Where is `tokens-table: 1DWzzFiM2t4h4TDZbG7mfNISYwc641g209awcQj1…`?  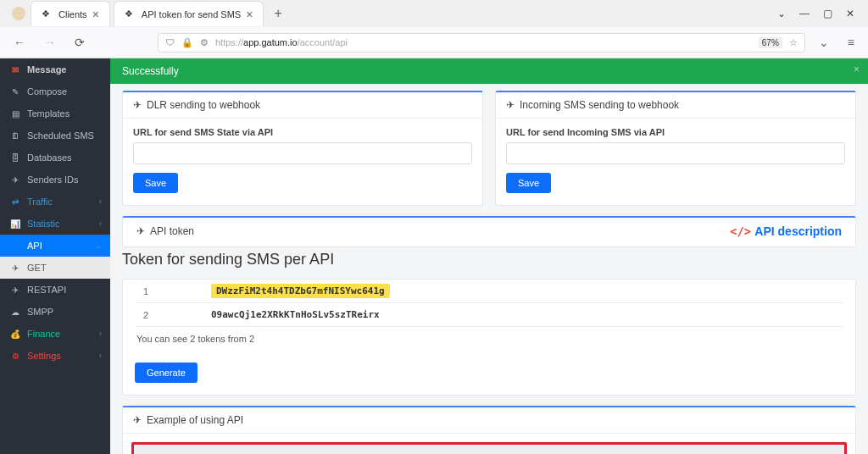 tokens-table: 1DWzzFiM2t4h4TDZbG7mfNISYwc641g209awcQj1… is located at coordinates (489, 303).